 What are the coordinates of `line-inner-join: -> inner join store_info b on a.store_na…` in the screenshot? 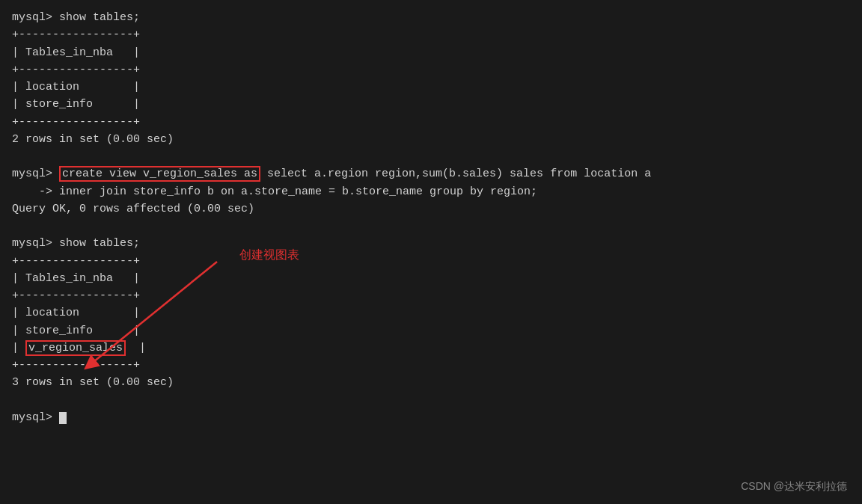 It's located at (431, 191).